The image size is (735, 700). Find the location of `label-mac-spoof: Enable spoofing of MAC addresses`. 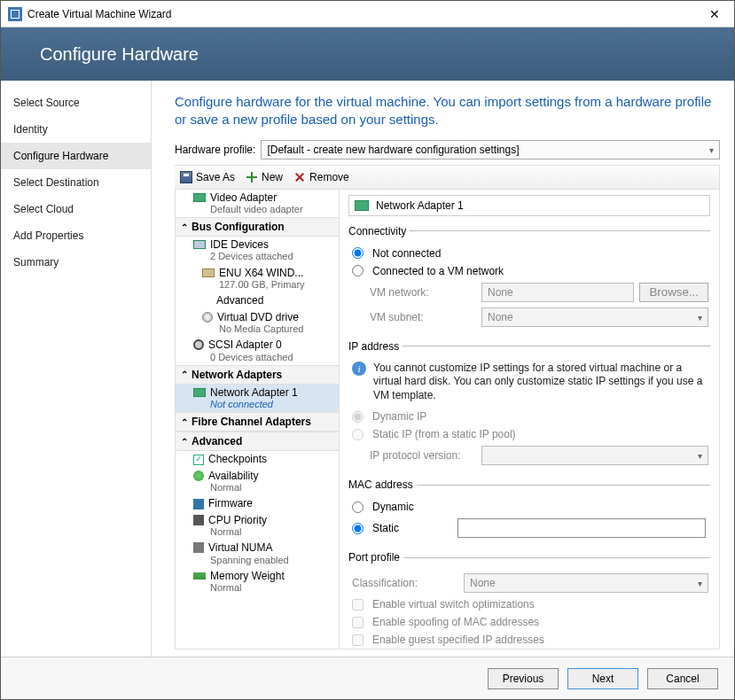

label-mac-spoof: Enable spoofing of MAC addresses is located at coordinates (456, 622).